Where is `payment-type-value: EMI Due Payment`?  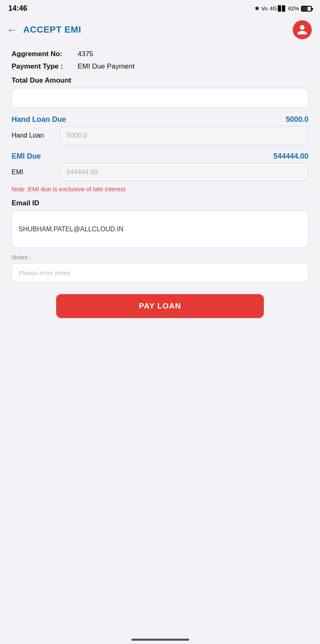 payment-type-value: EMI Due Payment is located at coordinates (106, 67).